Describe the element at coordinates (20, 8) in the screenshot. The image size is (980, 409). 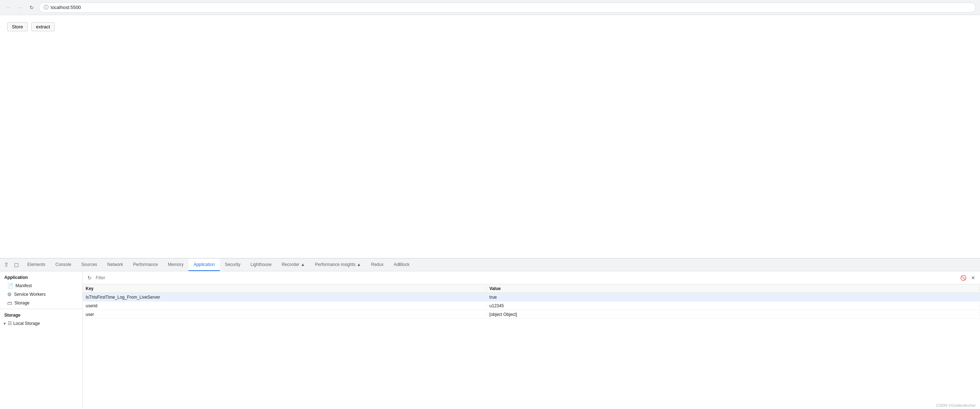
I see `forward-button: →` at that location.